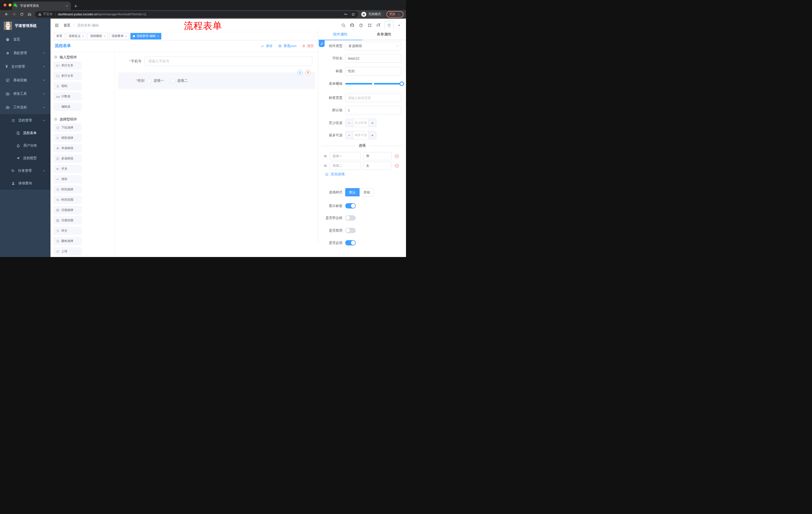  Describe the element at coordinates (67, 97) in the screenshot. I see `component-计数器: 123计数器` at that location.